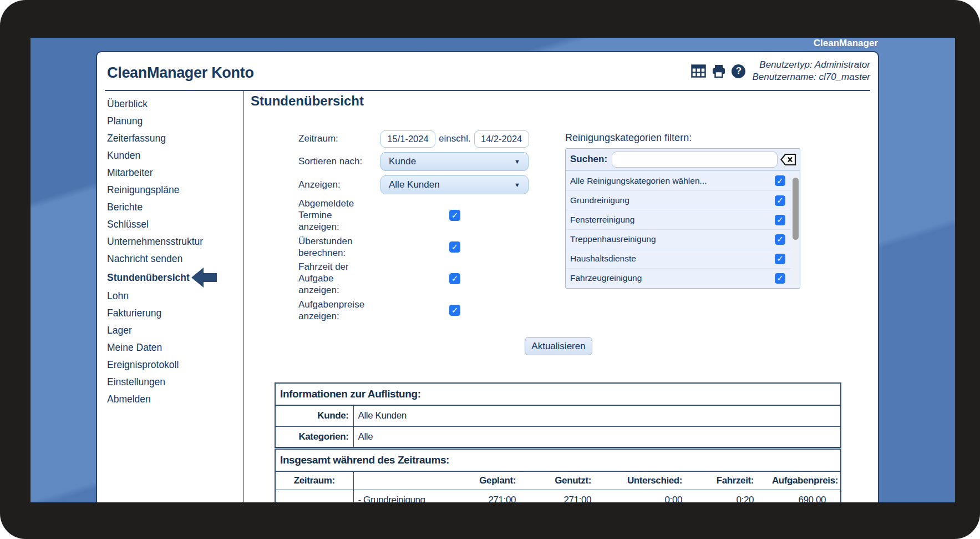  Describe the element at coordinates (678, 239) in the screenshot. I see `category-item-treppenhausreinigung: Treppenhausreinigung` at that location.